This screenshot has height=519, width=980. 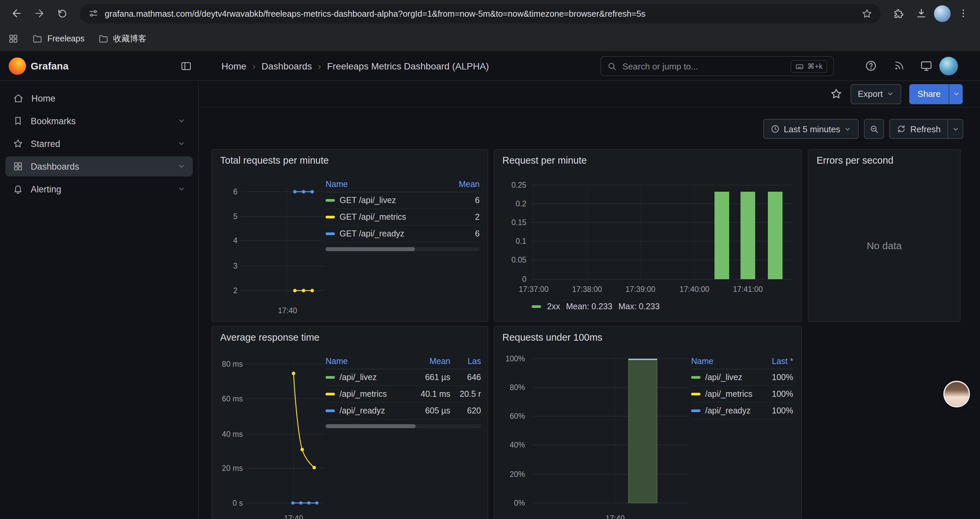 I want to click on series-color-green, so click(x=330, y=378).